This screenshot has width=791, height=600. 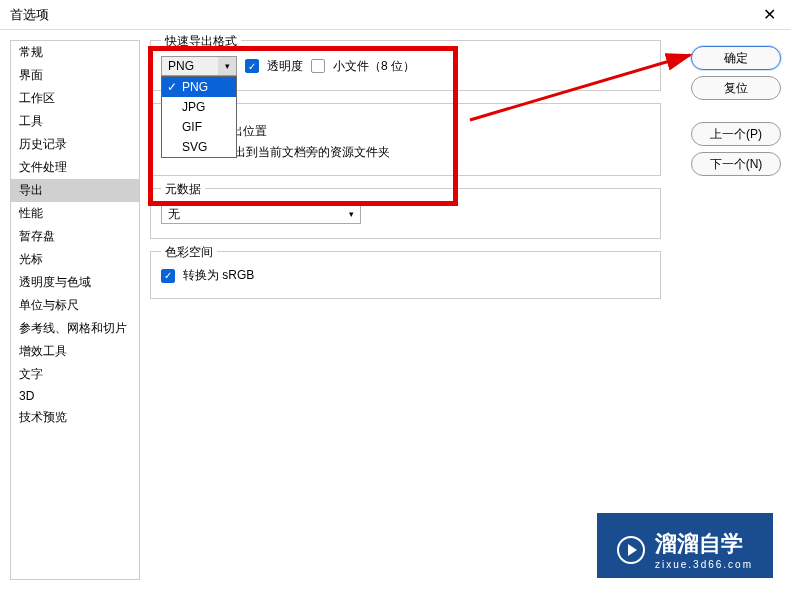 I want to click on sidebar-item: 导出, so click(x=75, y=190).